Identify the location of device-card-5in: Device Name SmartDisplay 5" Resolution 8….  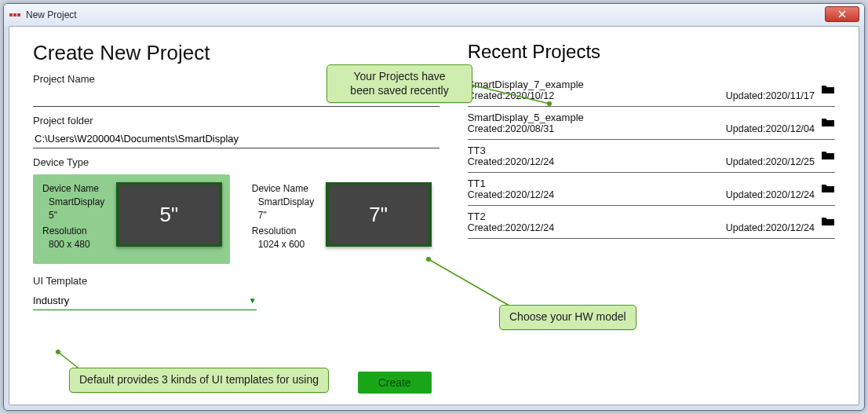
(132, 219).